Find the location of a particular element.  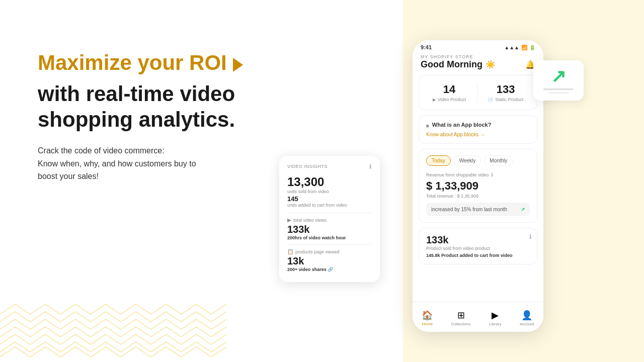

phone-status-icons: ▲▲▲ 📶 🔋 is located at coordinates (520, 47).